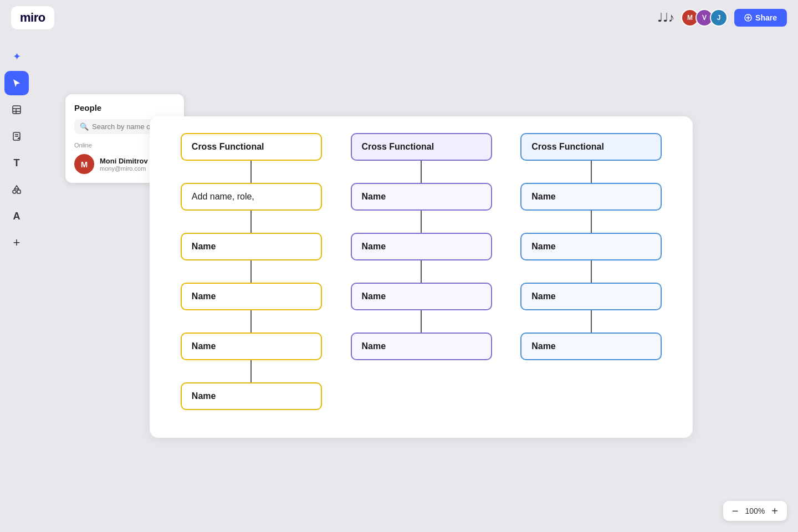  What do you see at coordinates (421, 296) in the screenshot?
I see `col2-node-2: Name` at bounding box center [421, 296].